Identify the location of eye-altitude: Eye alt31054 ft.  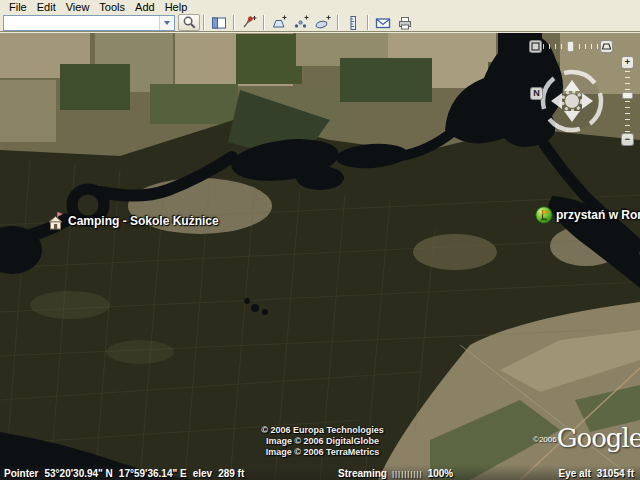
(594, 474).